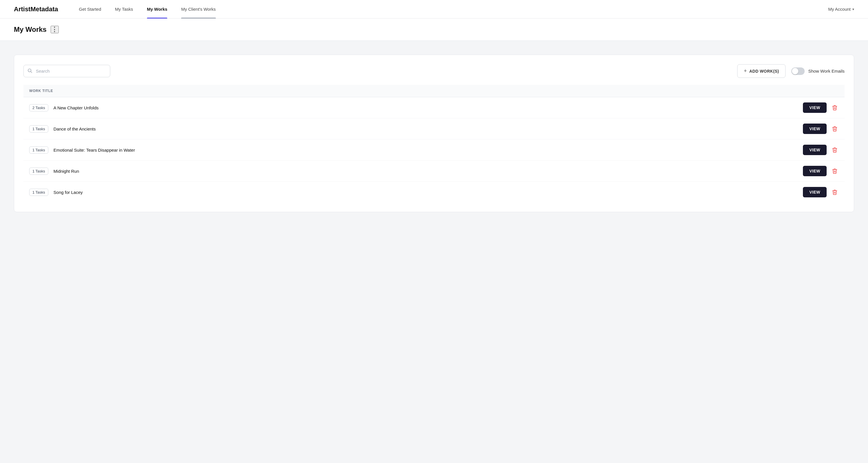 The height and width of the screenshot is (463, 868). I want to click on view-button-1: VIEW, so click(815, 129).